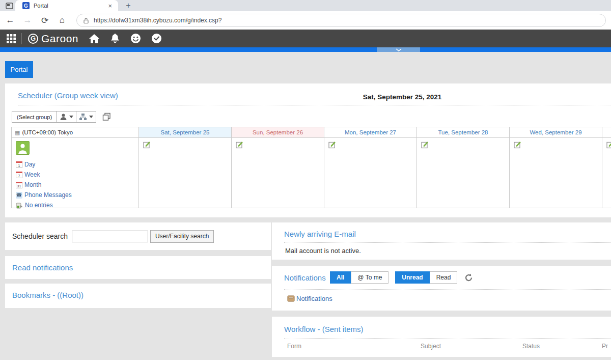  What do you see at coordinates (48, 195) in the screenshot?
I see `phone-messages-label: Phone Messages` at bounding box center [48, 195].